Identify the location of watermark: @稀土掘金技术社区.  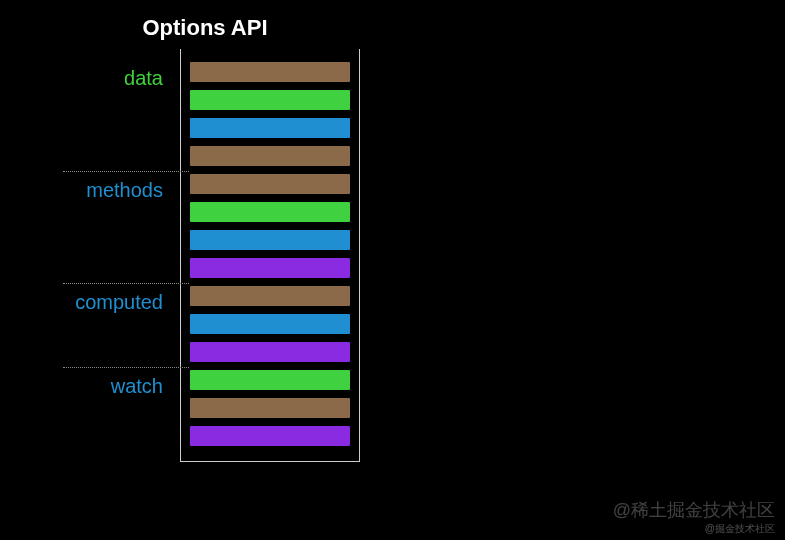
(694, 510).